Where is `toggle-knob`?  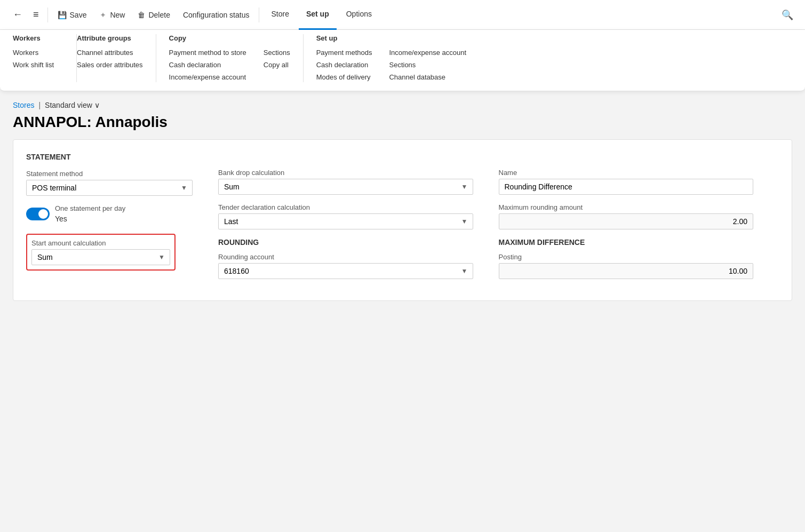
toggle-knob is located at coordinates (43, 214).